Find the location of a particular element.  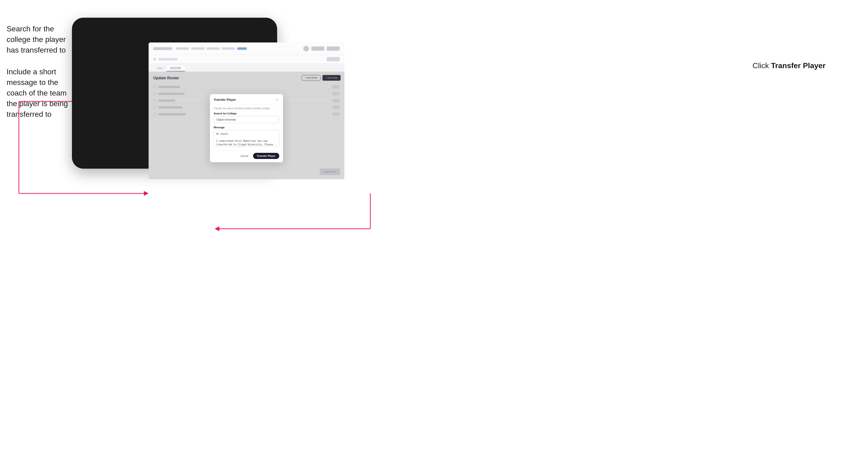

transfer-player-modal: Transfer Player × Transfer the player an… is located at coordinates (247, 128).